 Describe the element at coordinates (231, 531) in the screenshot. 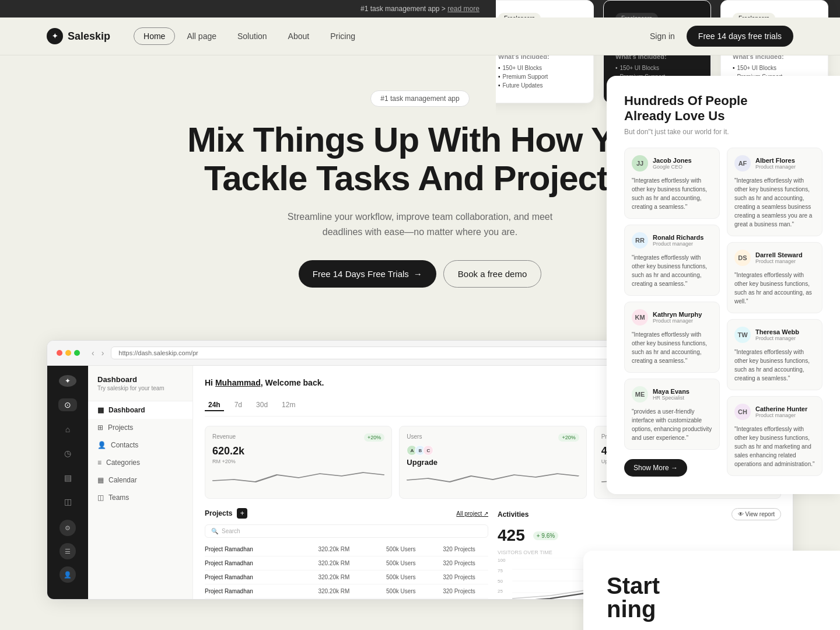

I see `search-placeholder: Search` at that location.